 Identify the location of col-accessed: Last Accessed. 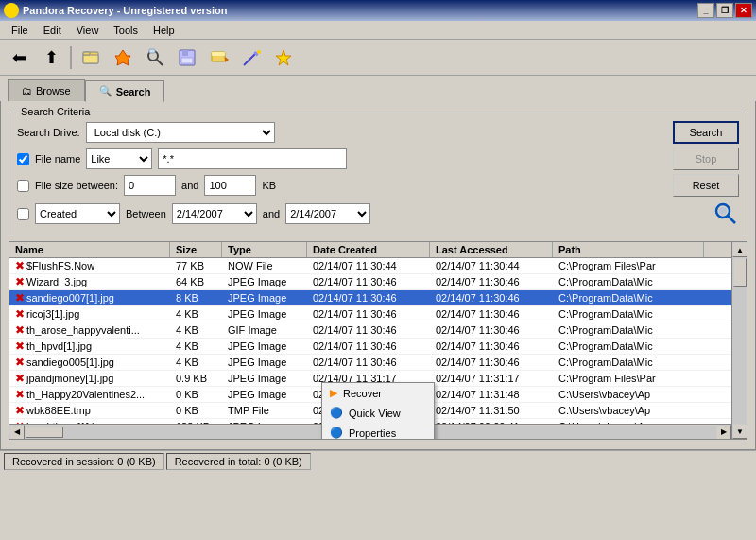
(491, 250).